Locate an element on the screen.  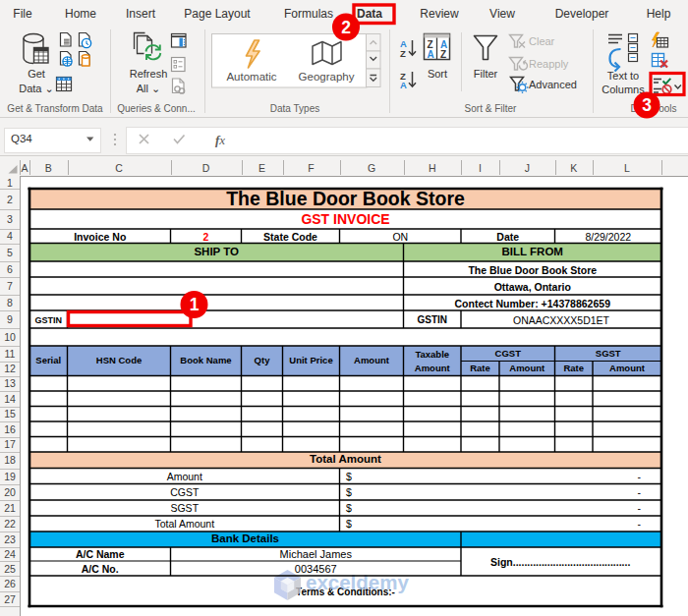
svg-text: 1 is located at coordinates (195, 305).